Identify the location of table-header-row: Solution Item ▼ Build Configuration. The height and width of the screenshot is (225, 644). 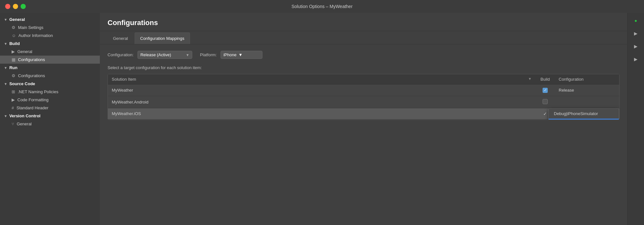
(364, 79).